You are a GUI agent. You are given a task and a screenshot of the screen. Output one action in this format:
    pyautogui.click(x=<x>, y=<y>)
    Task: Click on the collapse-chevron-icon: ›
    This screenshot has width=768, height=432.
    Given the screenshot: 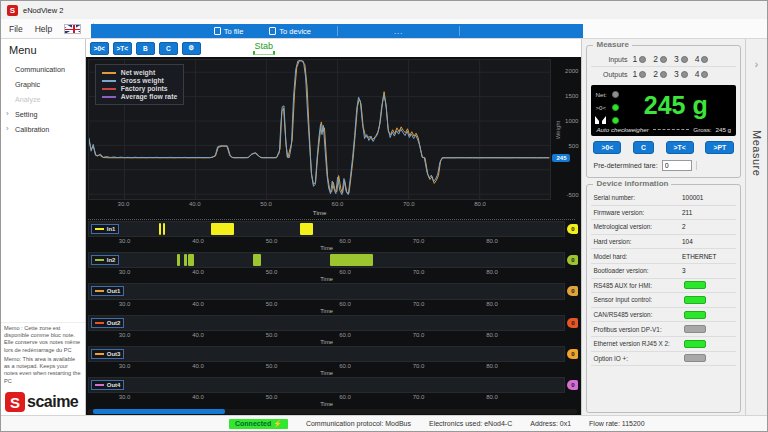 What is the action you would take?
    pyautogui.click(x=756, y=64)
    